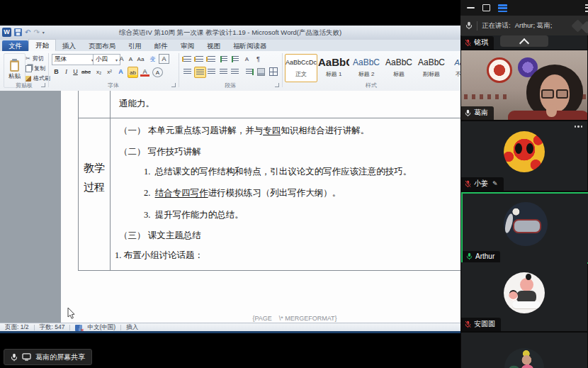  I want to click on subscript-button: x₂, so click(99, 72).